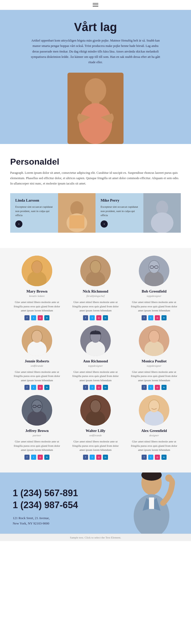 This screenshot has height=644, width=191. What do you see at coordinates (96, 292) in the screenshot?
I see `member-name-nick: Nick Richmond` at bounding box center [96, 292].